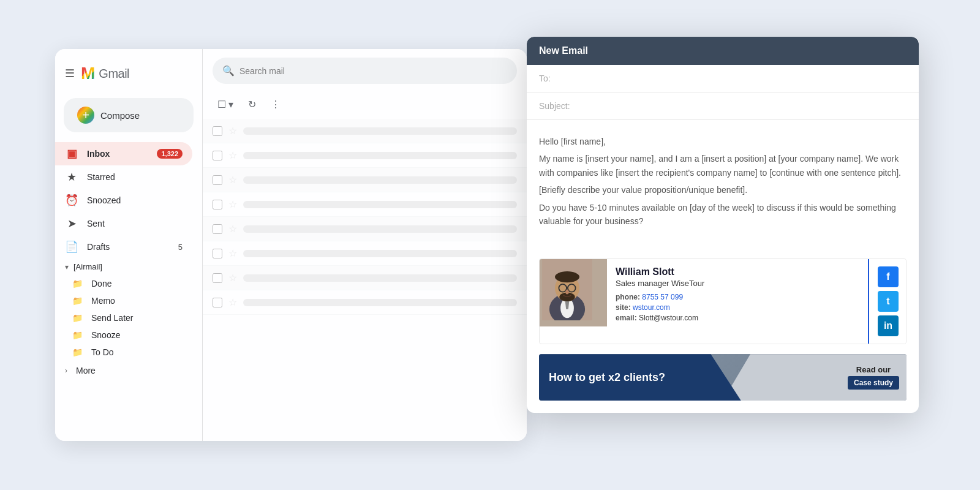 This screenshot has height=490, width=980. I want to click on drafts-label: Drafts, so click(98, 247).